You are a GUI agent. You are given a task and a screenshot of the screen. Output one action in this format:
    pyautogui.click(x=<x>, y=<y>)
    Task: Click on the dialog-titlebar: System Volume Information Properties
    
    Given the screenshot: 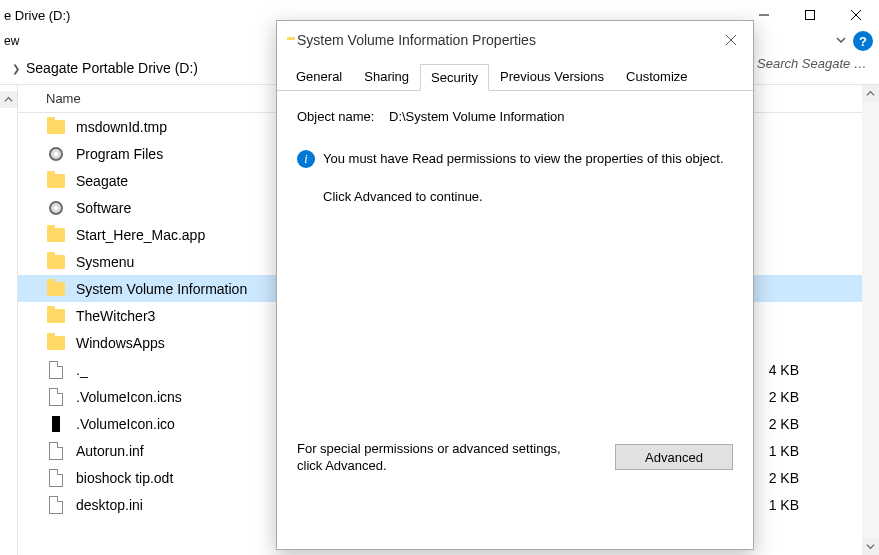 What is the action you would take?
    pyautogui.click(x=515, y=40)
    